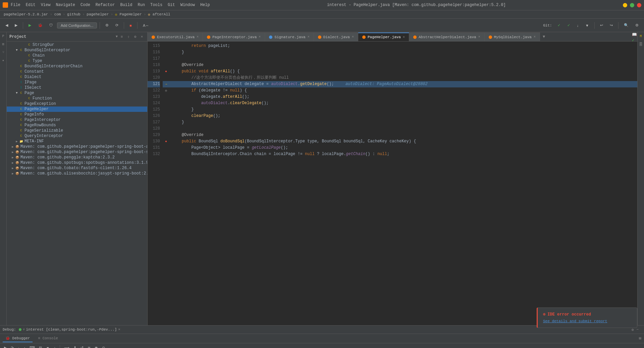 Image resolution: width=644 pixels, height=348 pixels. What do you see at coordinates (30, 25) in the screenshot?
I see `toolbar-run: ▶` at bounding box center [30, 25].